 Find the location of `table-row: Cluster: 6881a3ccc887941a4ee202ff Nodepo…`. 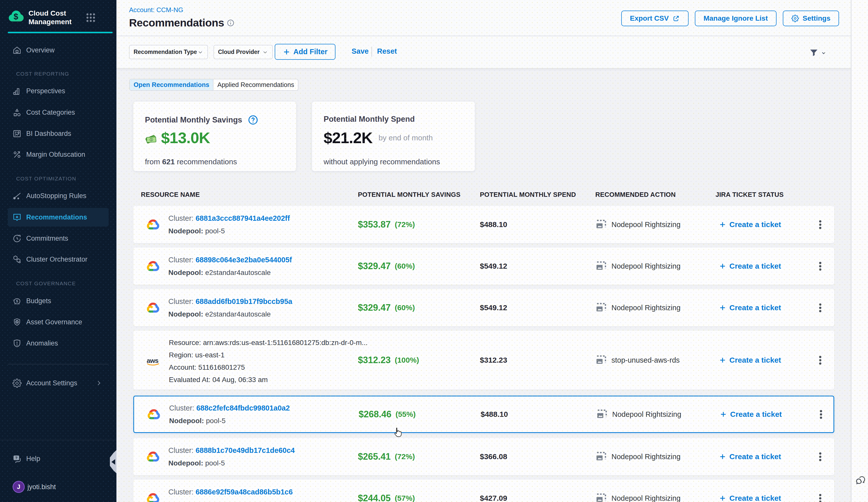

table-row: Cluster: 6881a3ccc887941a4ee202ff Nodepo… is located at coordinates (484, 224).